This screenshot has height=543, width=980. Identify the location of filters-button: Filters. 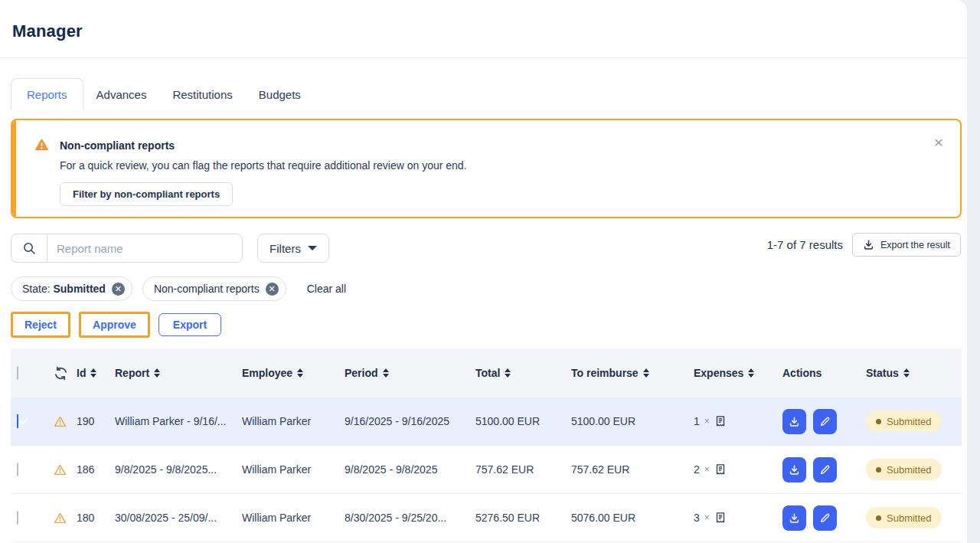
(293, 248).